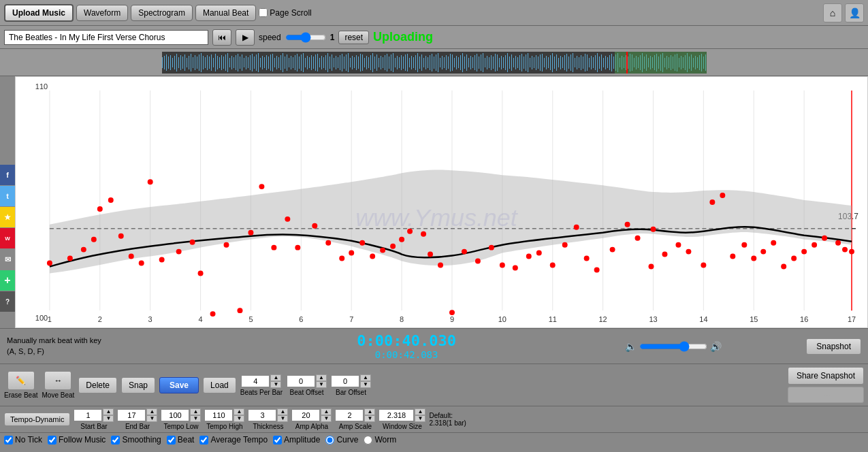  Describe the element at coordinates (262, 415) in the screenshot. I see `thickness-input` at that location.